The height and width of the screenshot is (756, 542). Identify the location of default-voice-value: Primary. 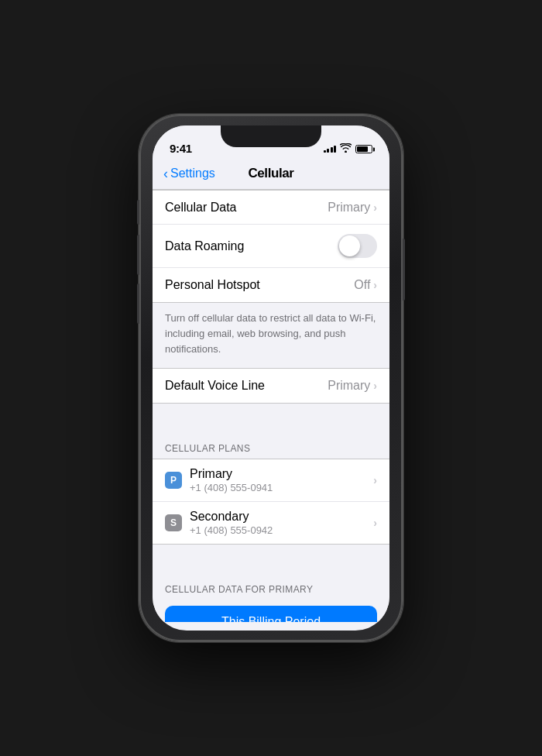
(348, 386).